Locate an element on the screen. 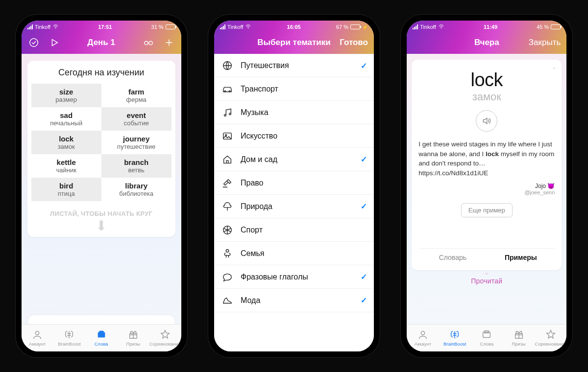 This screenshot has width=588, height=372. tab-brainboost-label: BrainBoost is located at coordinates (69, 344).